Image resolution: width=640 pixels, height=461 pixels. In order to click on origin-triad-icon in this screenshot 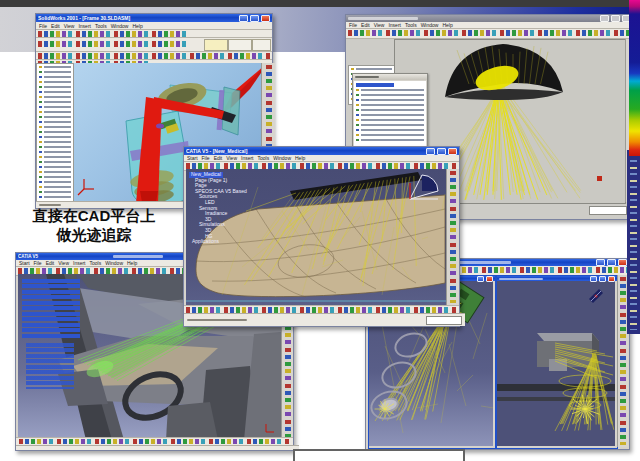, I will do `click(86, 187)`.